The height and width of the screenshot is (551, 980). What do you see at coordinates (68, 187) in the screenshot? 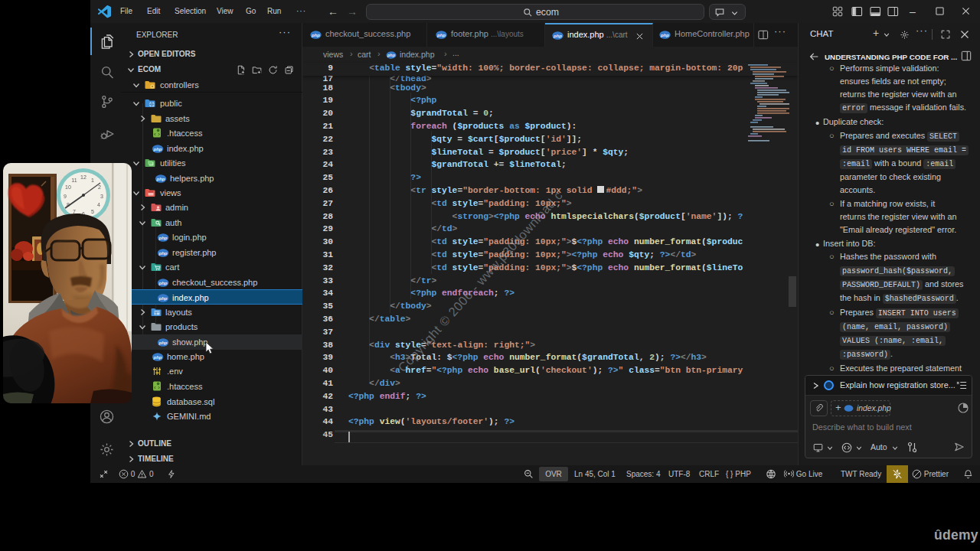
I see `svg-text: 10` at bounding box center [68, 187].